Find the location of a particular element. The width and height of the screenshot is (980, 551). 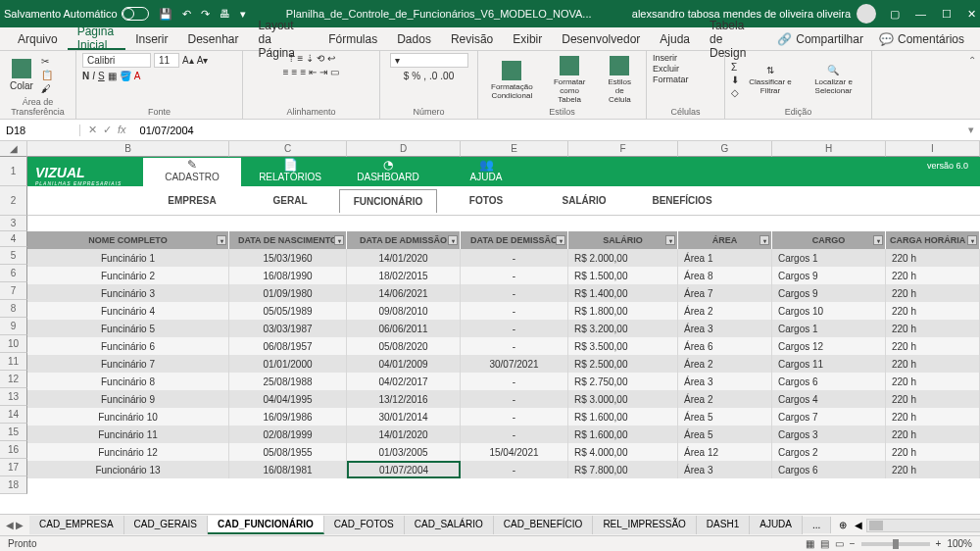

merge-icon: ▭ is located at coordinates (335, 73).